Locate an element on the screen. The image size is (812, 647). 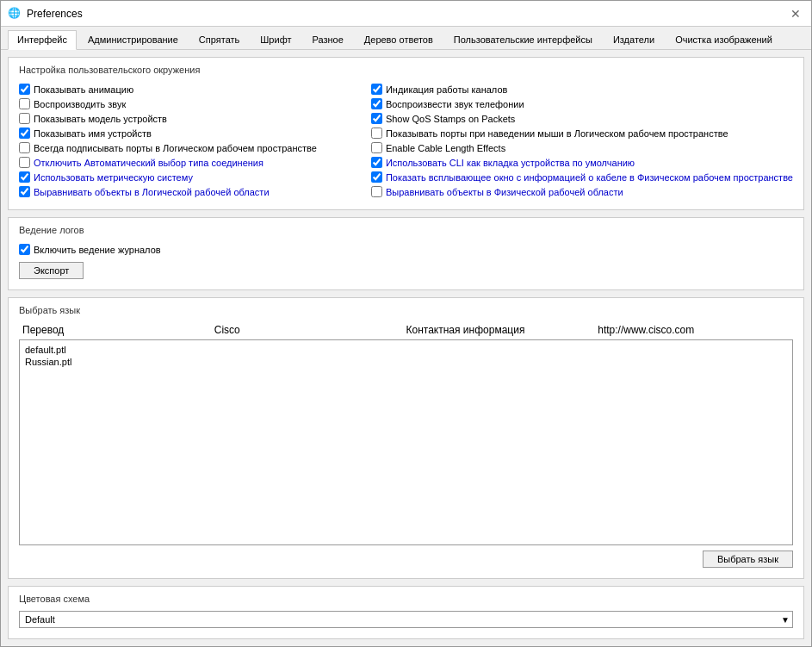
cb-row-cli-tab: Использовать CLI как вкладка устройства … is located at coordinates (582, 162).